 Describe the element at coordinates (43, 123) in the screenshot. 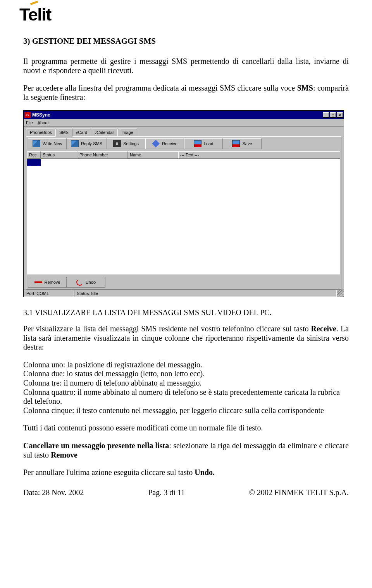

I see `menu-about: About` at that location.